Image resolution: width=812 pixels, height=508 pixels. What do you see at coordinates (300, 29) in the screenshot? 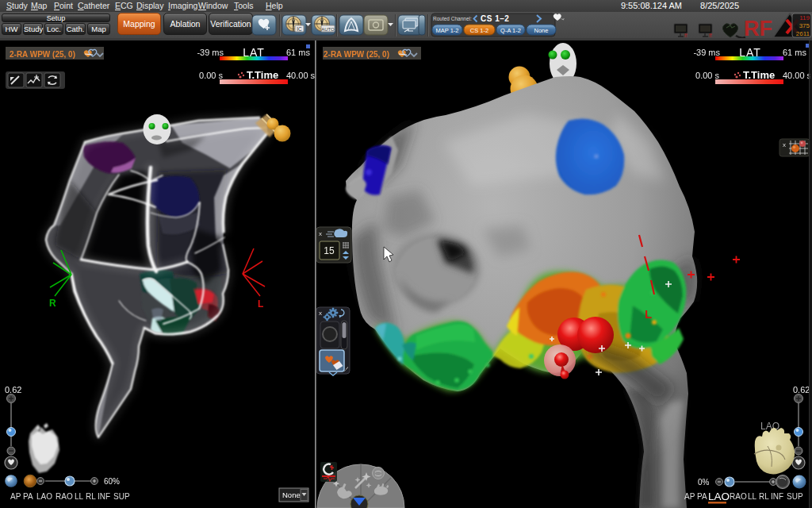
I see `svg-text: IC` at bounding box center [300, 29].